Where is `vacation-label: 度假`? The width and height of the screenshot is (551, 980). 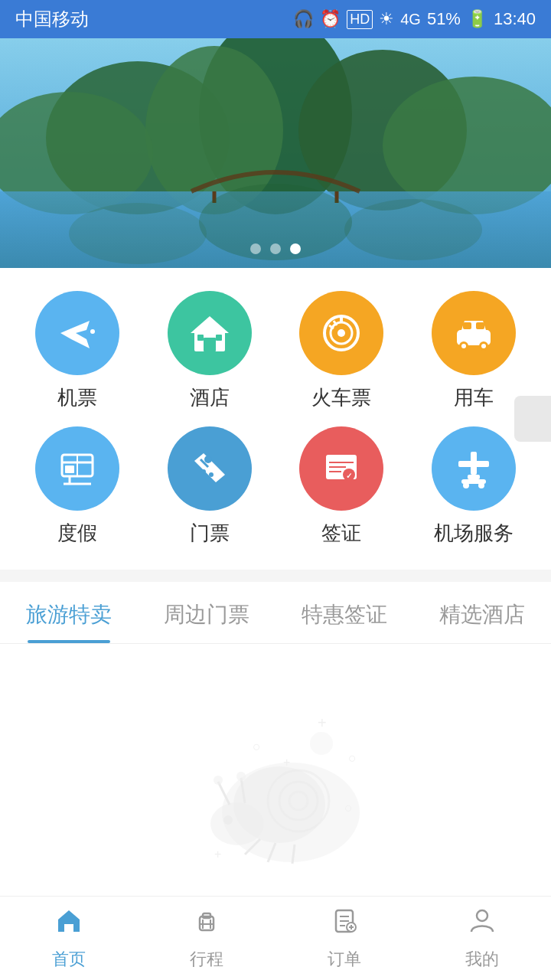 vacation-label: 度假 is located at coordinates (77, 533).